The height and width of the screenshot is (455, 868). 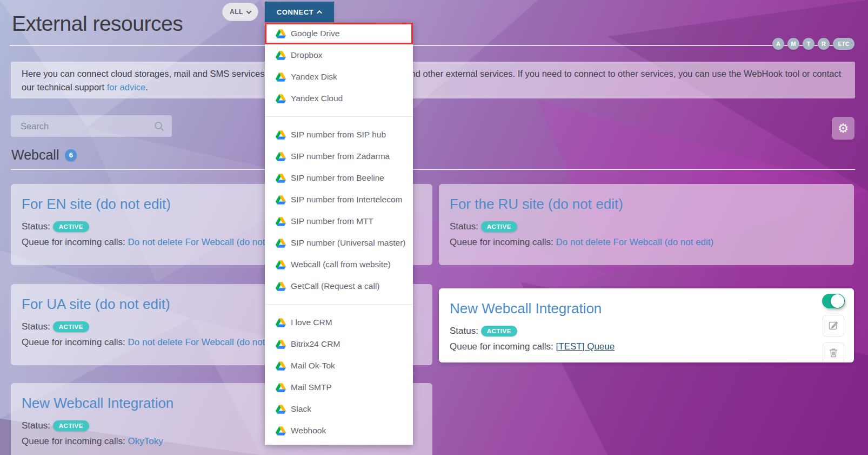 I want to click on dropdown-item-sip-number-universal-master: SIP number (Universal master), so click(x=339, y=243).